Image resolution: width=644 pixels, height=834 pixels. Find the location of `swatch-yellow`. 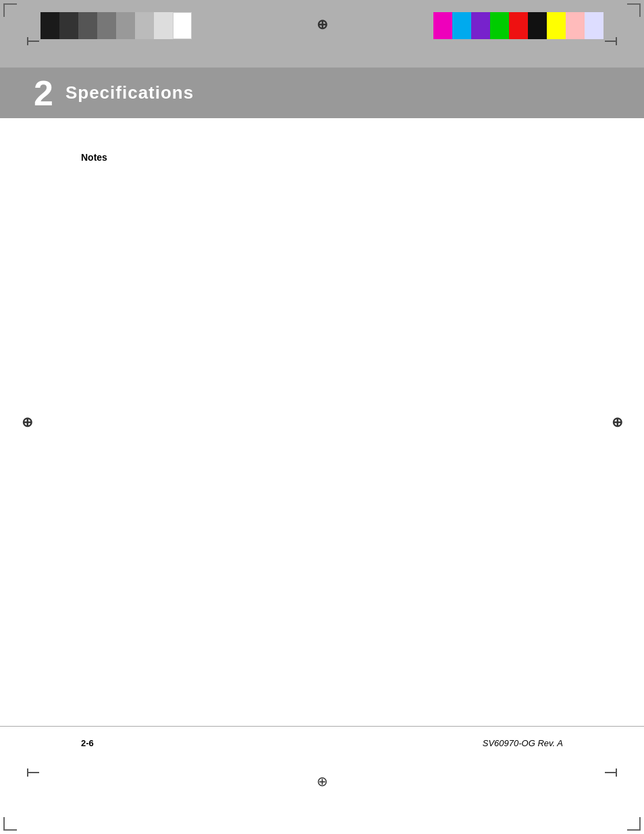

swatch-yellow is located at coordinates (556, 26).